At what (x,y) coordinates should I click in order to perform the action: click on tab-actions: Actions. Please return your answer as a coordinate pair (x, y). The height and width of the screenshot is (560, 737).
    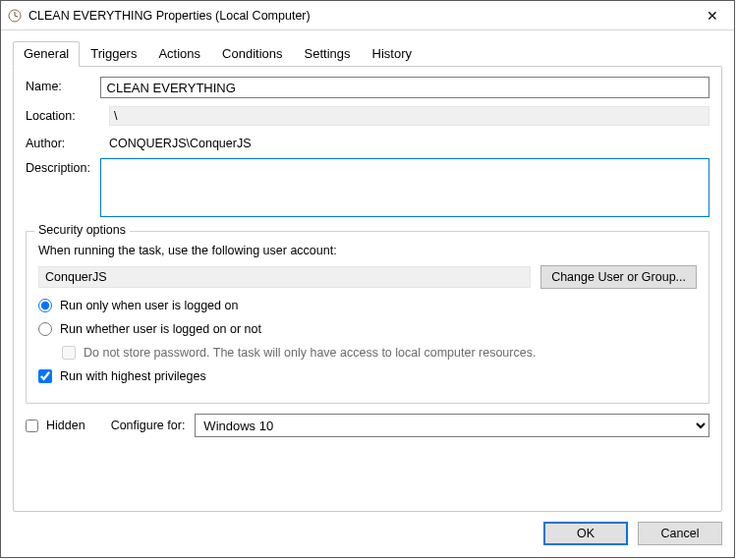
    Looking at the image, I should click on (179, 54).